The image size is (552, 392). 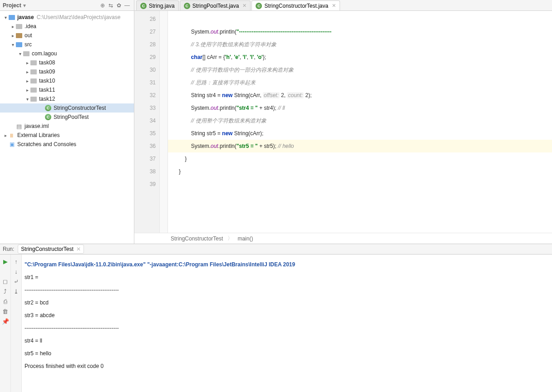 What do you see at coordinates (16, 323) in the screenshot?
I see `run-gutter-right: ↑ ↓ ⤶ ⤓` at bounding box center [16, 323].